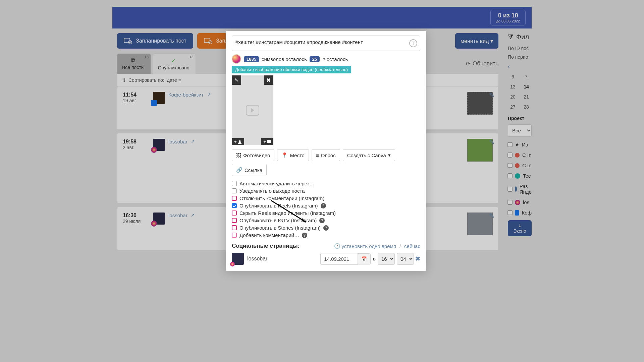  What do you see at coordinates (174, 61) in the screenshot?
I see `check-icon: ✓` at bounding box center [174, 61].